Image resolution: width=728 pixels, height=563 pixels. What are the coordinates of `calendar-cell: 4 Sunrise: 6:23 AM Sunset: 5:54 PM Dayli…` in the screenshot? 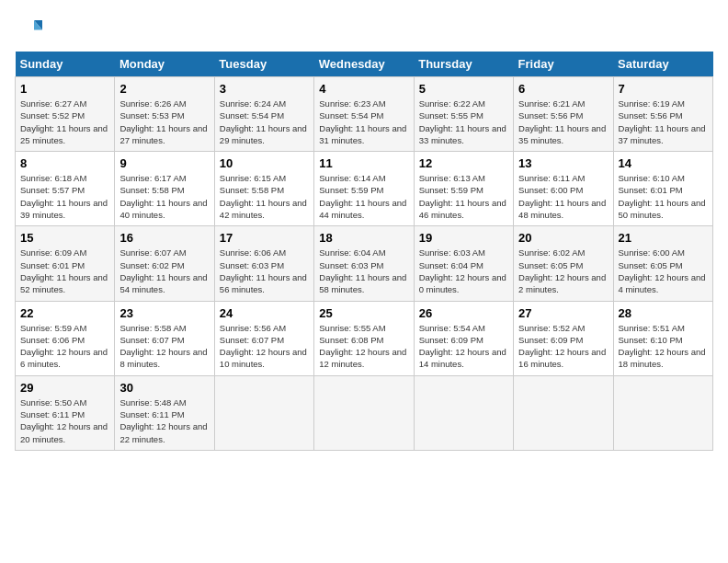 It's located at (364, 114).